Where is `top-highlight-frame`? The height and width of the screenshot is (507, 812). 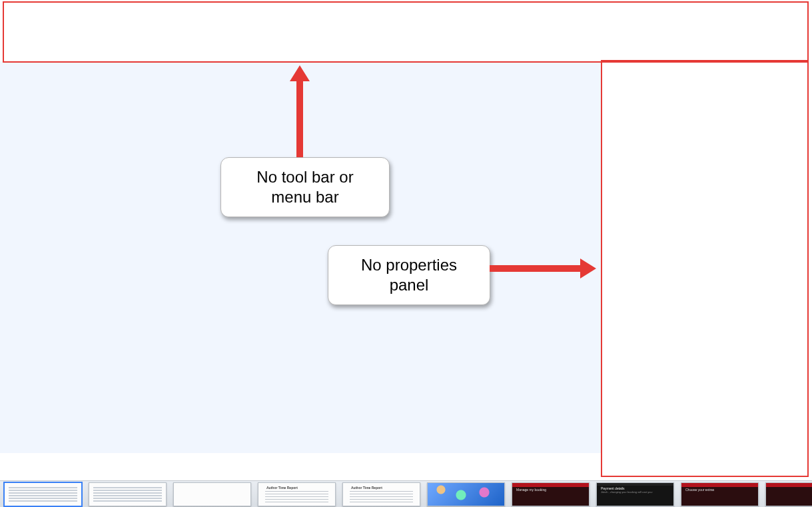
top-highlight-frame is located at coordinates (406, 32).